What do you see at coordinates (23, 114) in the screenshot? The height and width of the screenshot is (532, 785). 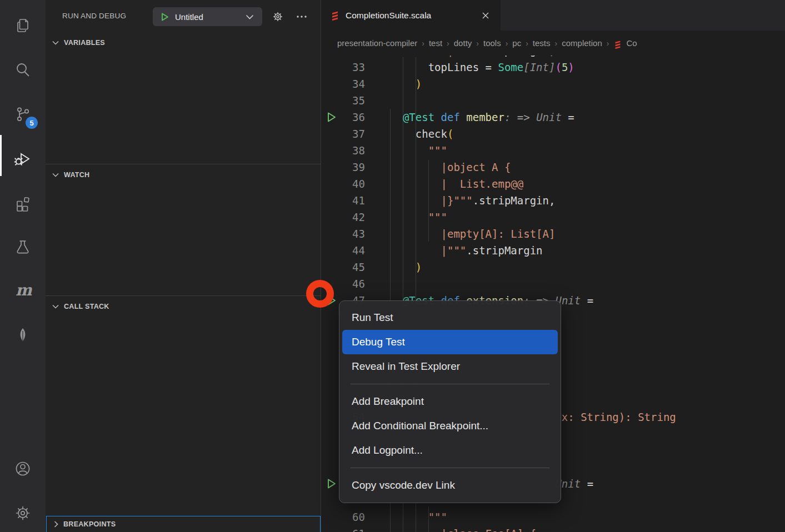 I see `source-control-icon: 5` at bounding box center [23, 114].